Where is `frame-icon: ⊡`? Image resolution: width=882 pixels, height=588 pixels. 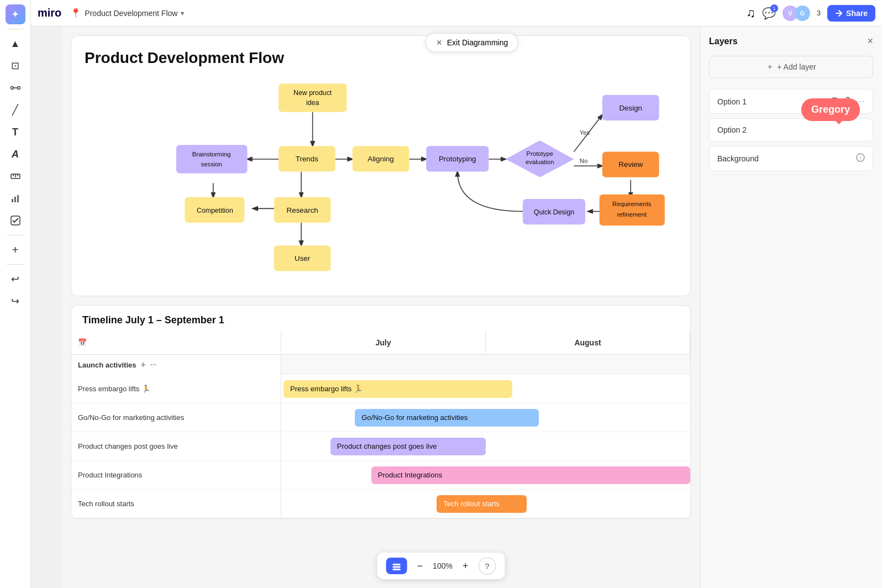 frame-icon: ⊡ is located at coordinates (15, 66).